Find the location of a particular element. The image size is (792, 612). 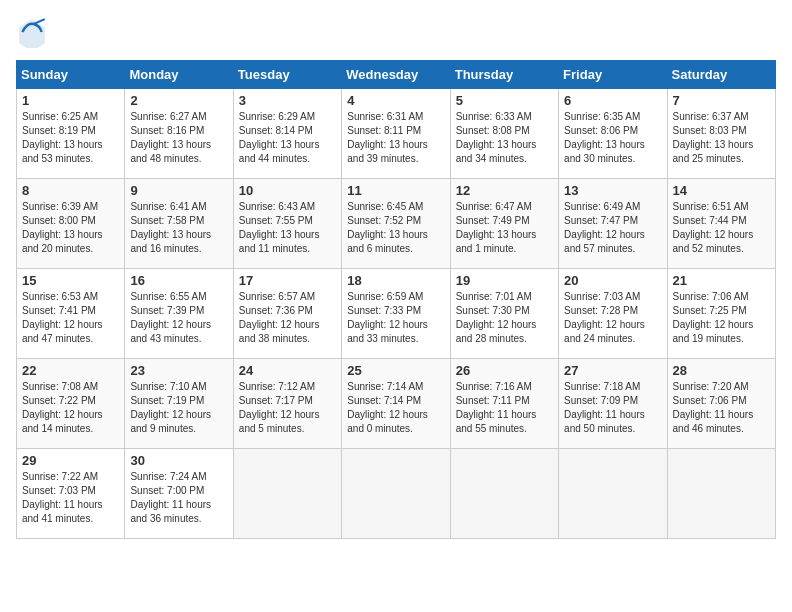

day-cell: 5Sunrise: 6:33 AMSunset: 8:08 PMDaylight… is located at coordinates (504, 134).